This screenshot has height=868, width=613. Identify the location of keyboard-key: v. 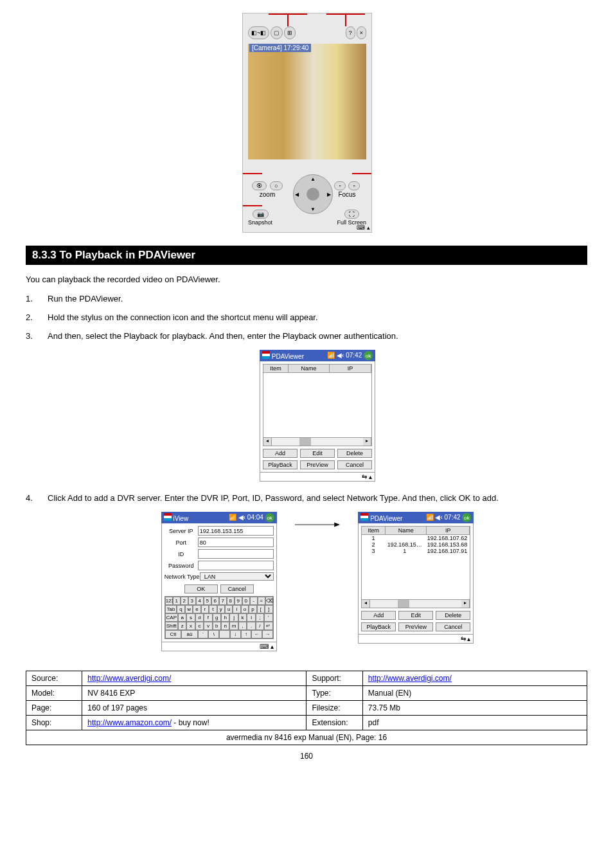
(208, 626).